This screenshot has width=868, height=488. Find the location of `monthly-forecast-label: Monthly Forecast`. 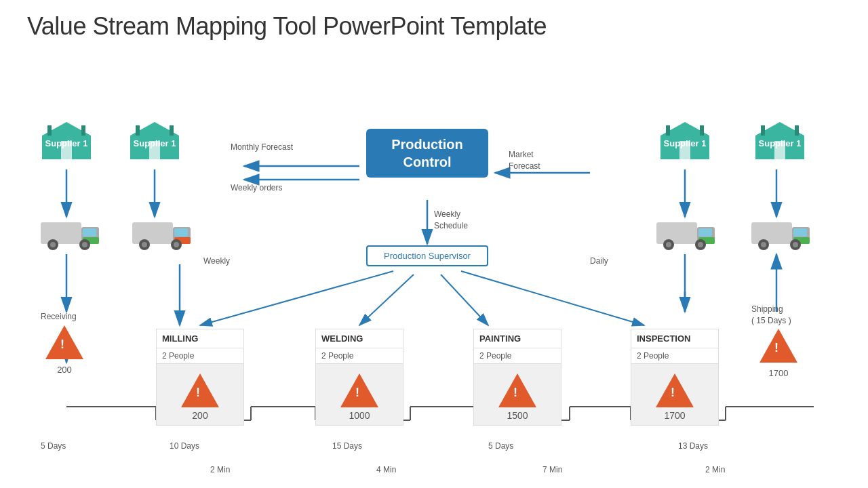

monthly-forecast-label: Monthly Forecast is located at coordinates (262, 147).